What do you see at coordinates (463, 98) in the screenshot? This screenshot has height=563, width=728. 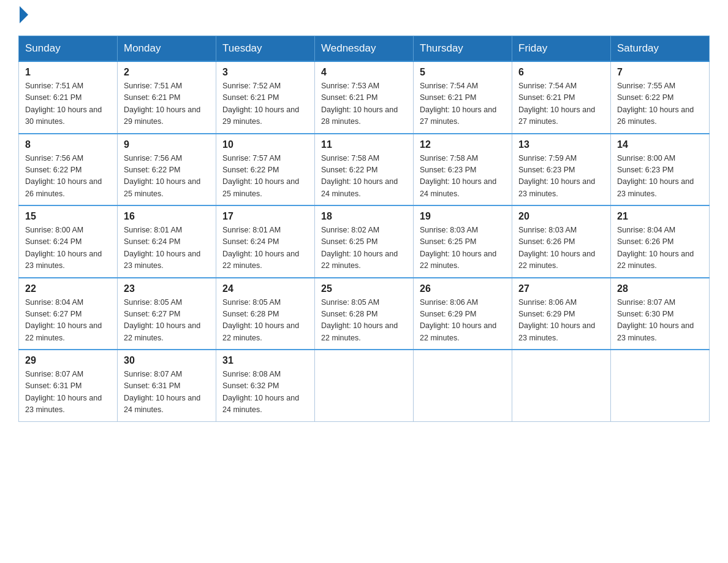 I see `calendar-cell: 5Sunrise: 7:54 AMSunset: 6:21 PMDaylight…` at bounding box center [463, 98].